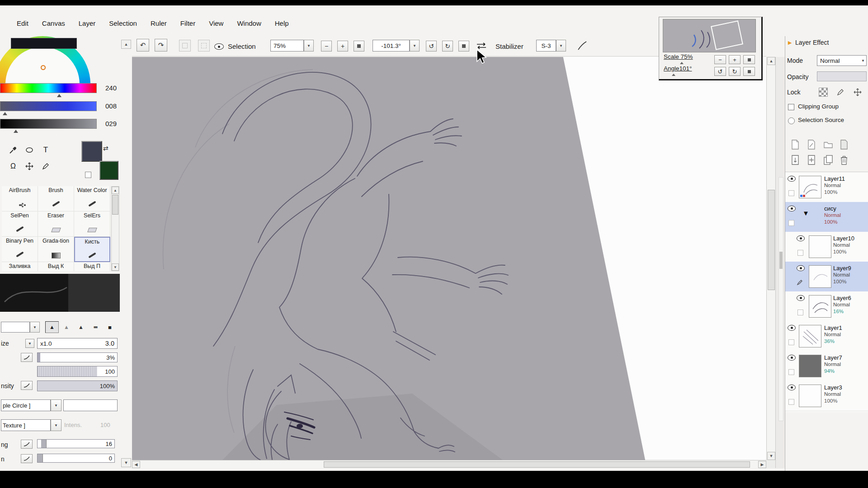 The image size is (868, 488). I want to click on canvas-scroll-left-icon: ◀, so click(136, 465).